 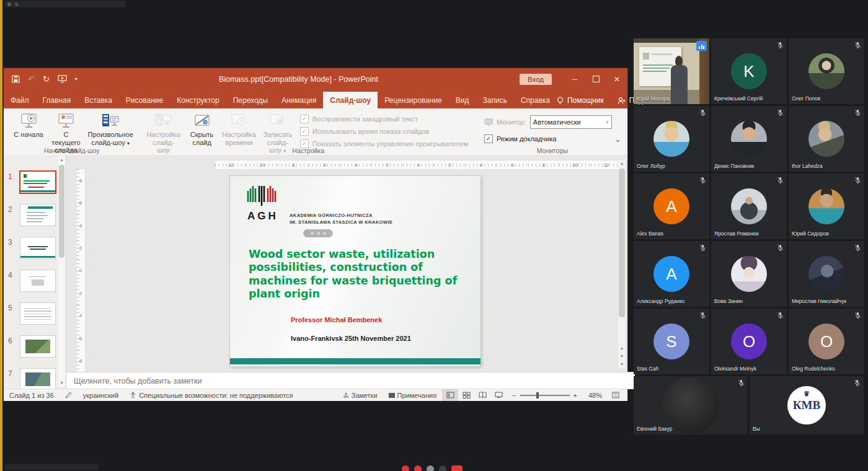 What do you see at coordinates (211, 395) in the screenshot?
I see `accessibility-status: Специальные возможности: не поддерживают…` at bounding box center [211, 395].